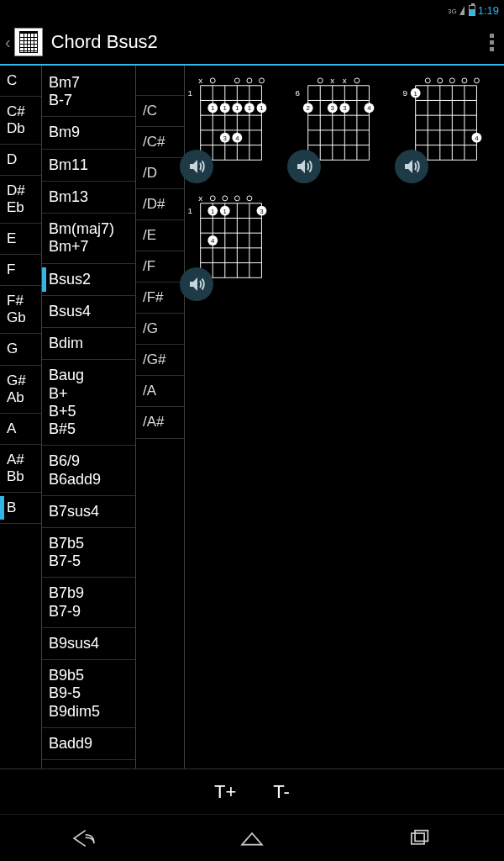  What do you see at coordinates (472, 10) in the screenshot?
I see `battery-icon` at bounding box center [472, 10].